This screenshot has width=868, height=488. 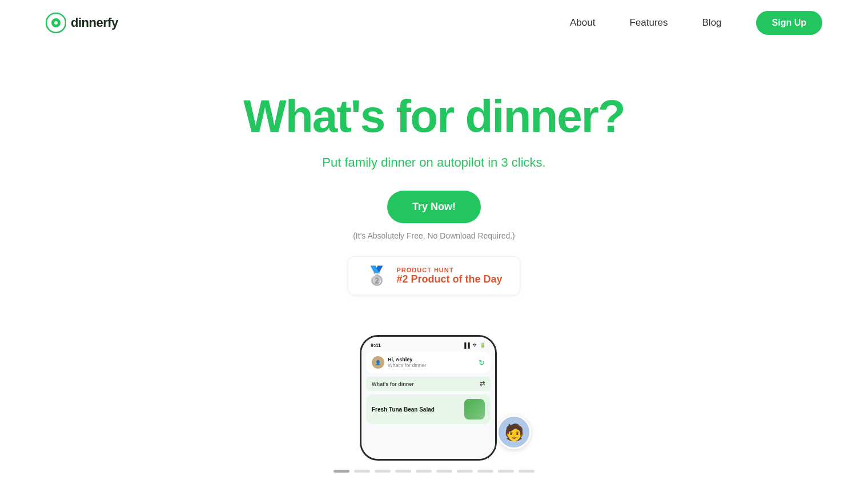 What do you see at coordinates (434, 116) in the screenshot?
I see `hero-title: What's for dinner?` at bounding box center [434, 116].